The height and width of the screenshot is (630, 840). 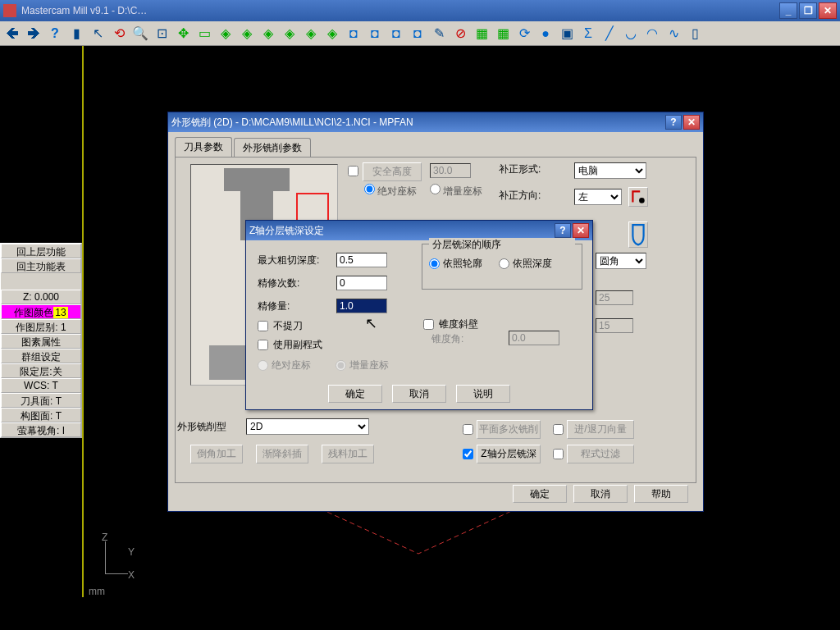 What do you see at coordinates (204, 34) in the screenshot?
I see `rect-icon: ▭` at bounding box center [204, 34].